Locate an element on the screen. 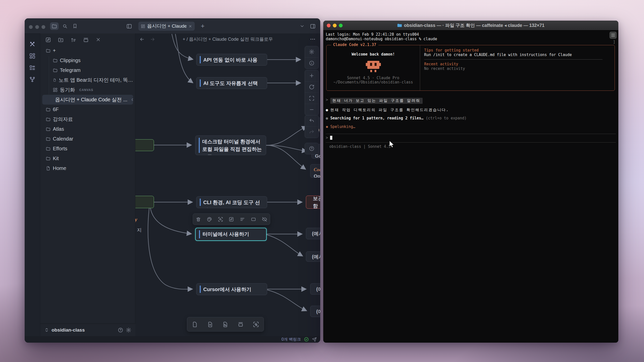 This screenshot has height=362, width=644. tree-item-label: Atlas is located at coordinates (58, 129).